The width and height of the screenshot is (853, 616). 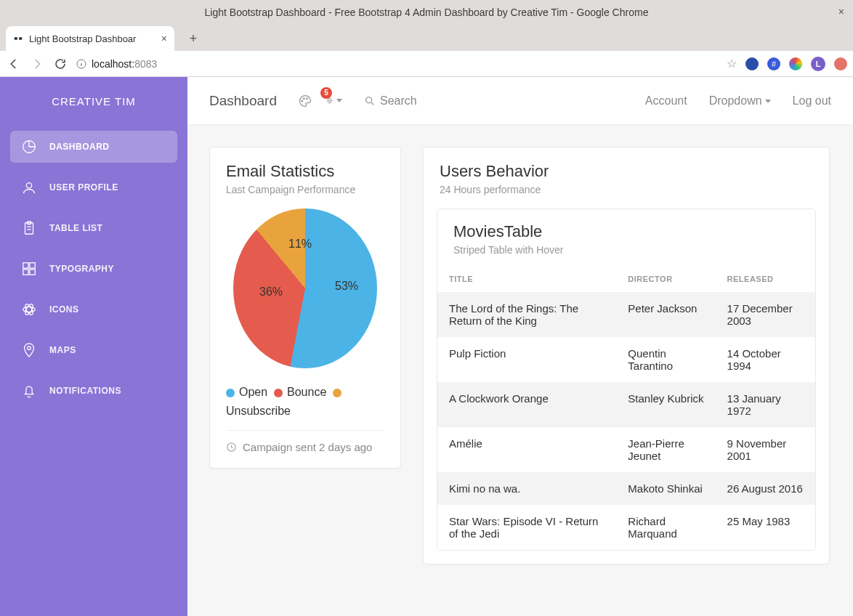 I want to click on back-button, so click(x=14, y=64).